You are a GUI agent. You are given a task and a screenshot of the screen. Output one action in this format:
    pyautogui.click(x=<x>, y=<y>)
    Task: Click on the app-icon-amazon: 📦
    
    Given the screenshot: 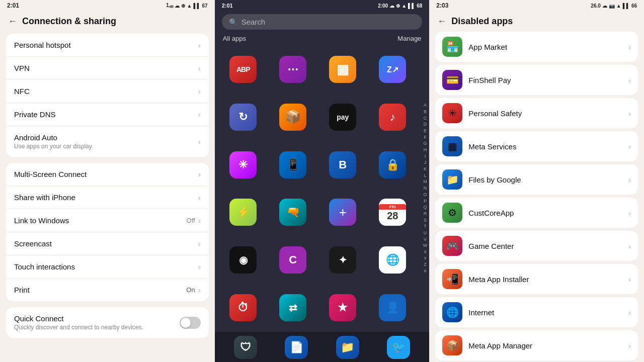 What is the action you would take?
    pyautogui.click(x=293, y=117)
    